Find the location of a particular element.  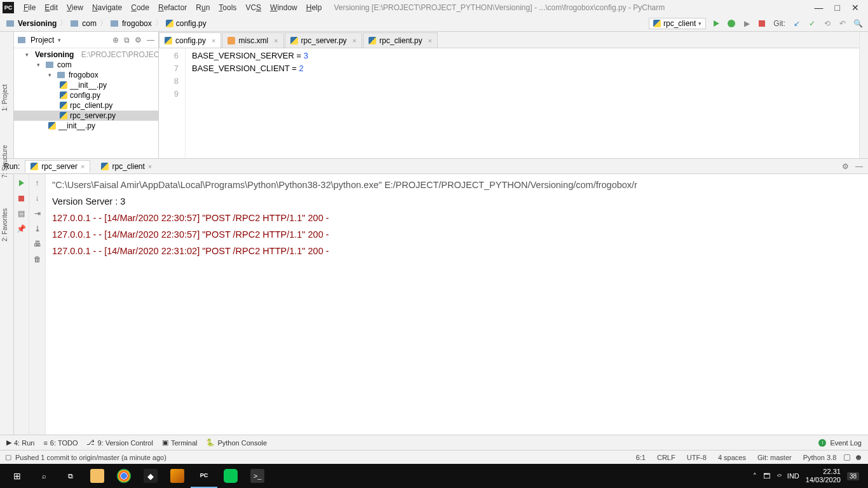

editor-tab-rpc-server: rpc_server.py× is located at coordinates (323, 40).